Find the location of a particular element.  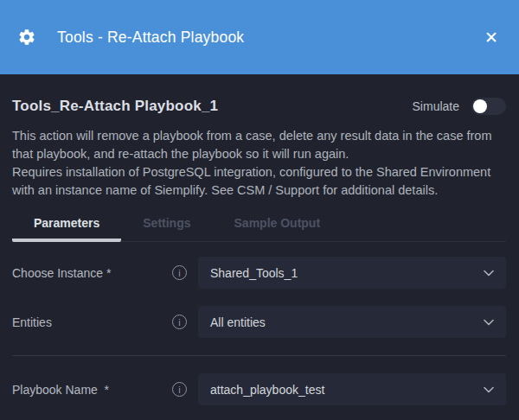

simulate-control: Simulate is located at coordinates (459, 106).